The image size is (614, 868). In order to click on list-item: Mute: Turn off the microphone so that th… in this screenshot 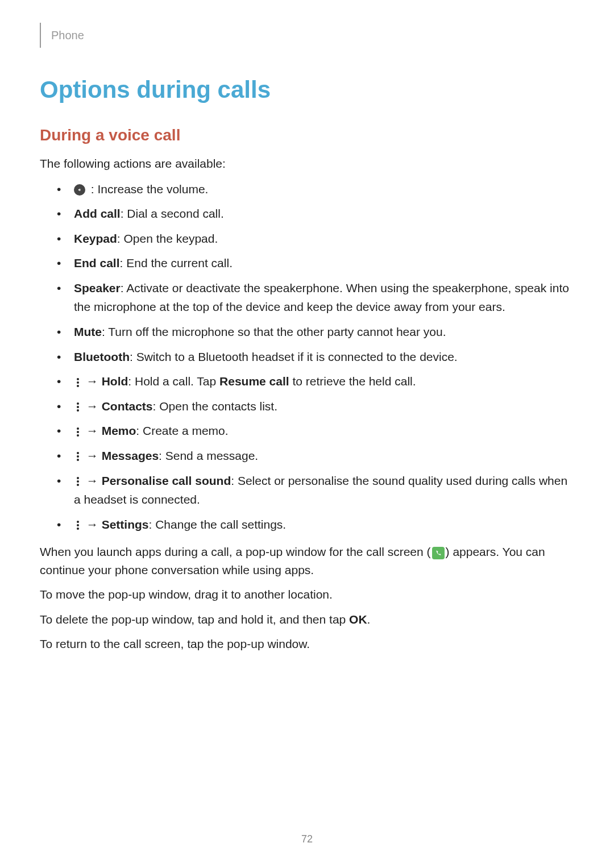, I will do `click(316, 332)`.